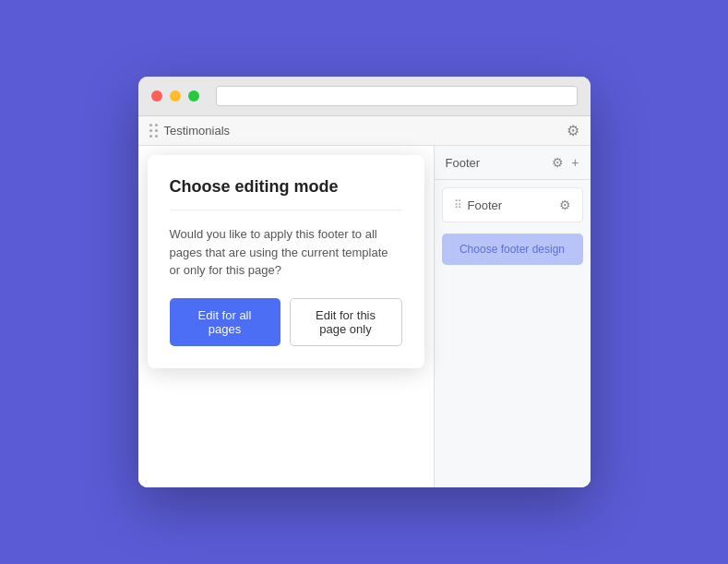  Describe the element at coordinates (225, 322) in the screenshot. I see `edit-all-pages-button: Edit for all pages` at that location.